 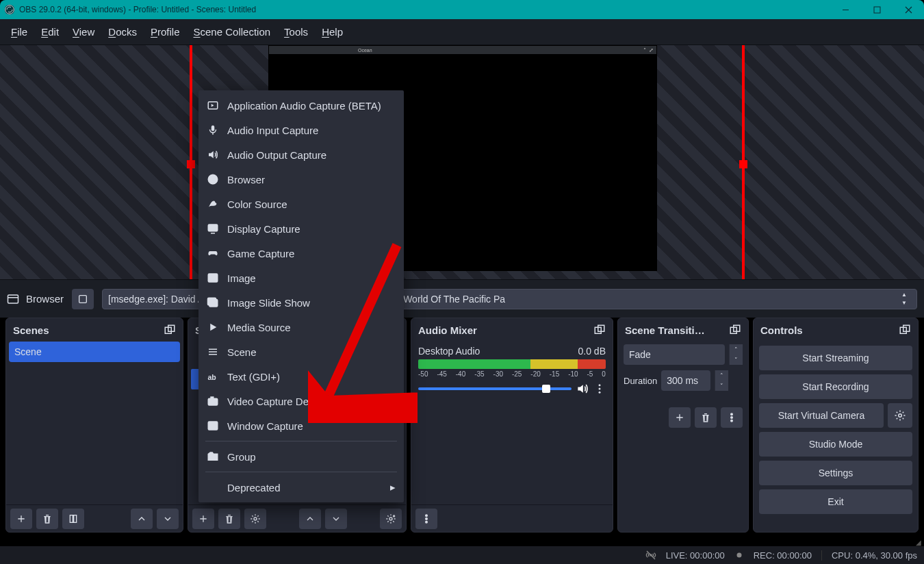 What do you see at coordinates (732, 418) in the screenshot?
I see `transition-menu-button` at bounding box center [732, 418].